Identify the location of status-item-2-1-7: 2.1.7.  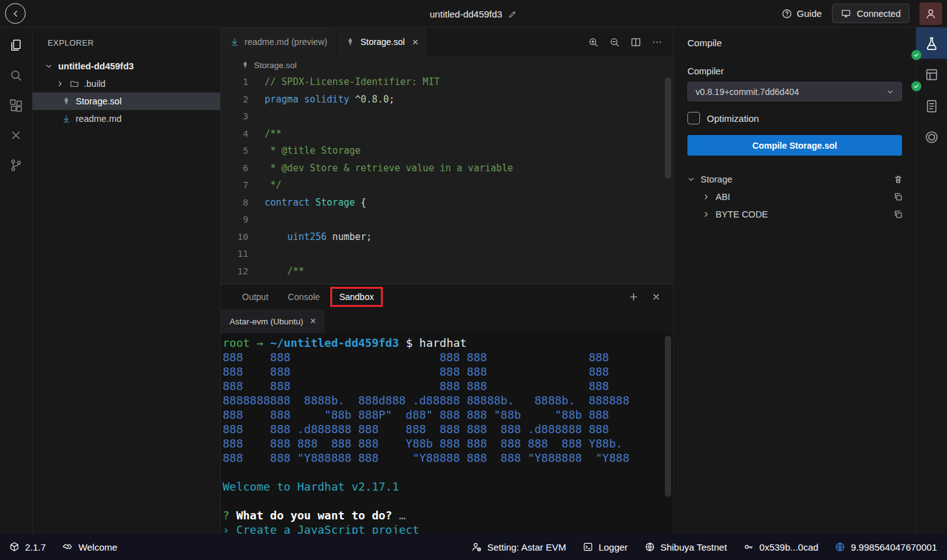
(28, 547).